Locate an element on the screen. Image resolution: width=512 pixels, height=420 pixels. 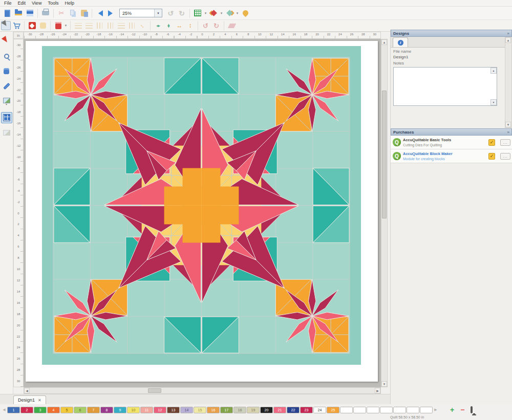
color-swatch: 18 is located at coordinates (240, 410).